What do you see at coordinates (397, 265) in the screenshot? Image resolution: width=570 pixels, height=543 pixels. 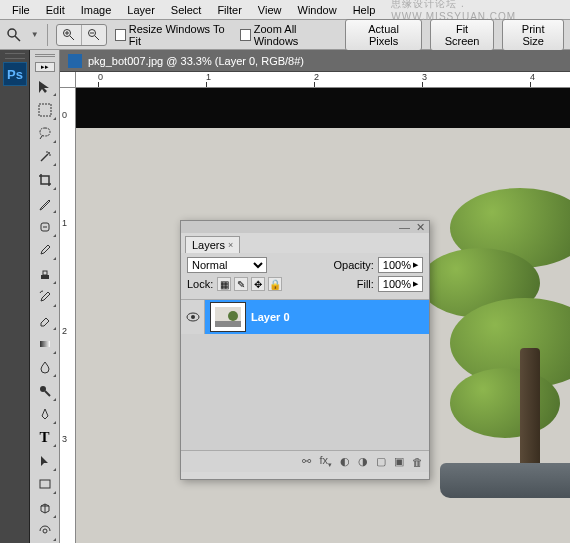 I see `opacity-value: 100%` at bounding box center [397, 265].